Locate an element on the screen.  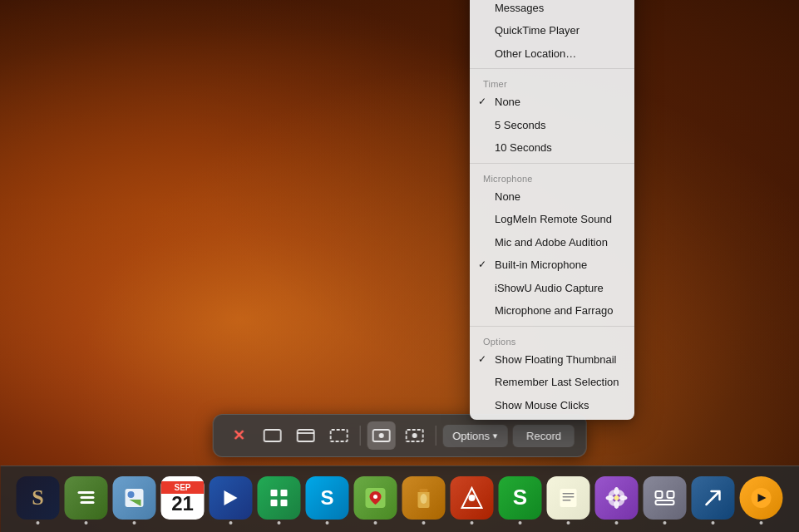
calendar-day: 21 is located at coordinates (183, 504).